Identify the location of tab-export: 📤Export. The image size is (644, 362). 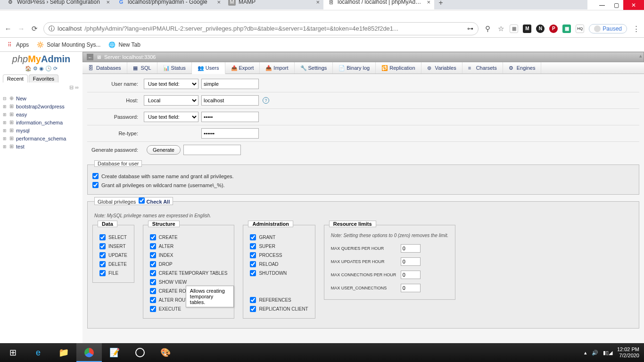
(243, 68).